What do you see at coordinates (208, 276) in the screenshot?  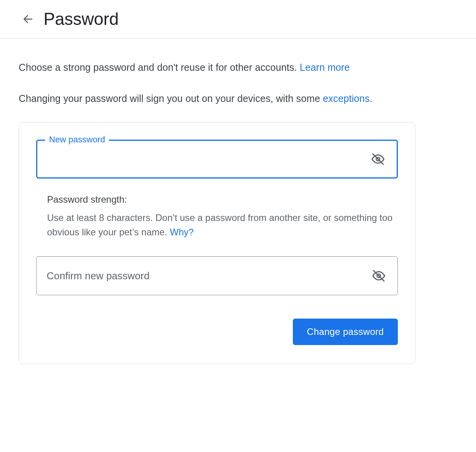 I see `confirm-password-input` at bounding box center [208, 276].